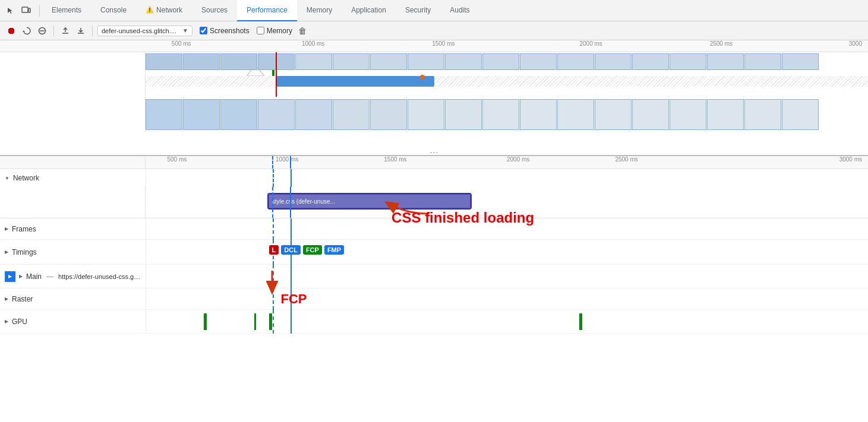  Describe the element at coordinates (434, 229) in the screenshot. I see `frames-row: ▶ Frames` at that location.